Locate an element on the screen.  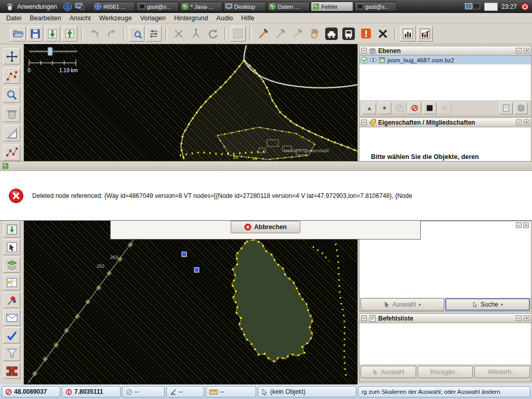
menu-werkzeuge: Werkzeuge is located at coordinates (115, 18).